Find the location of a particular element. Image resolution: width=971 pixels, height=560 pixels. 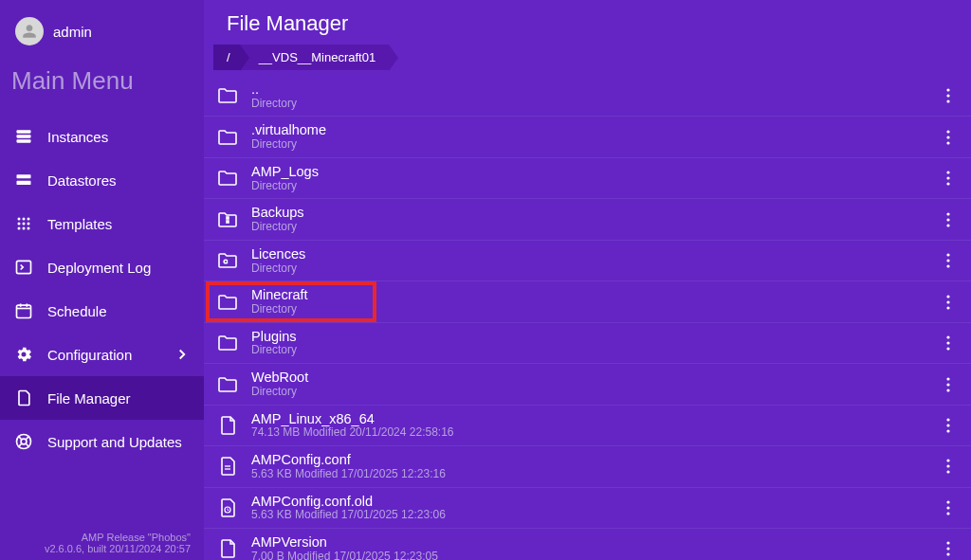

sidebar-item-label: Support and Updates is located at coordinates (115, 442).